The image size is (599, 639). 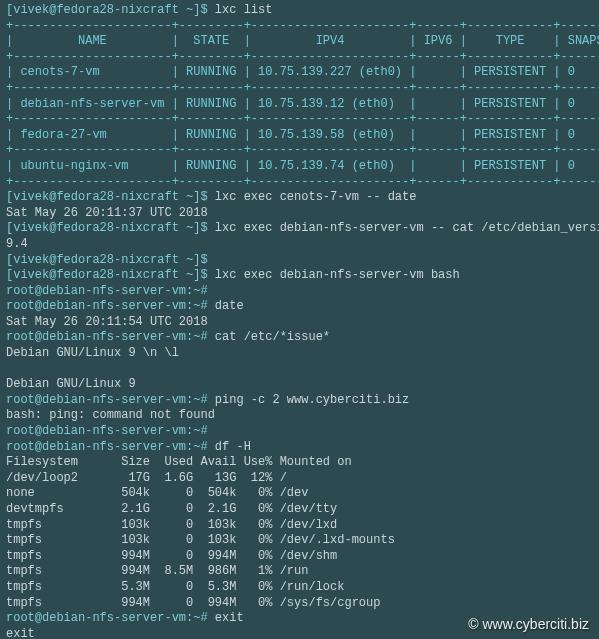 What do you see at coordinates (172, 525) in the screenshot?
I see `df-row: tmpfs 103k 0 103k 0% /dev/lxd` at bounding box center [172, 525].